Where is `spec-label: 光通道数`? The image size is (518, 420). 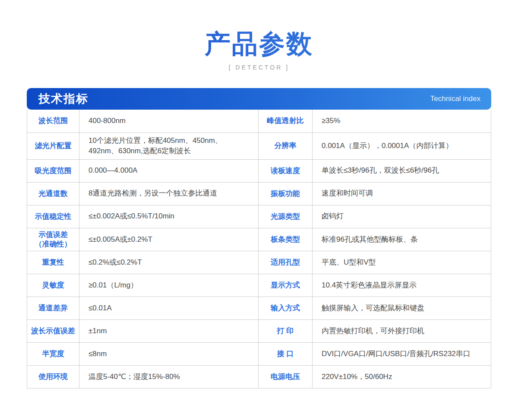 spec-label: 光通道数 is located at coordinates (54, 193).